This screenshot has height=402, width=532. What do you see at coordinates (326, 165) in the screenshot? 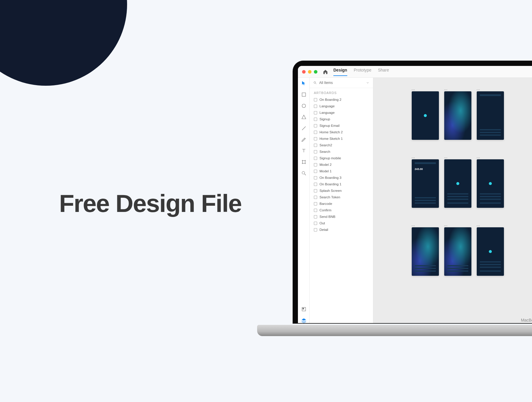
I see `artboard-item-label: Model 2` at bounding box center [326, 165].